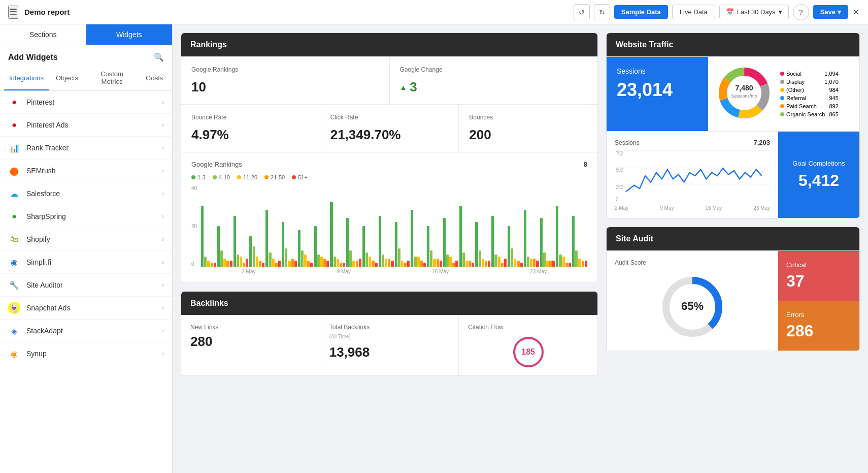 The image size is (868, 473). What do you see at coordinates (43, 35) in the screenshot?
I see `tab-sections: Sections` at bounding box center [43, 35].